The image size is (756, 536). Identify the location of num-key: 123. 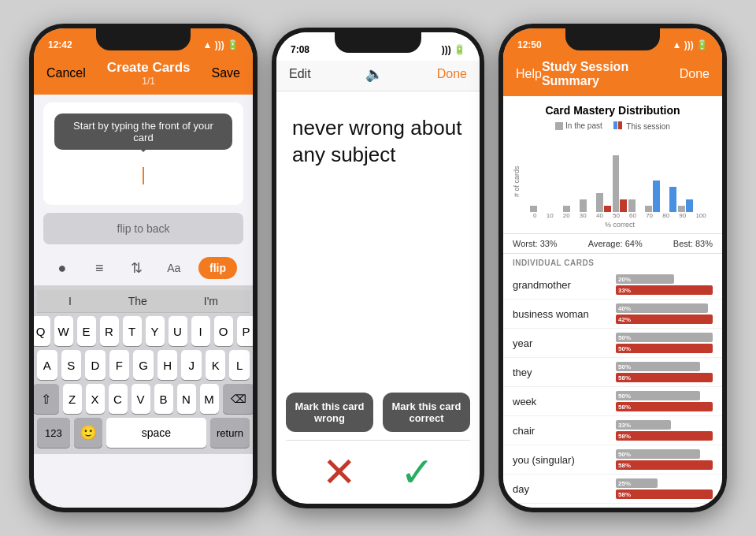
(54, 433).